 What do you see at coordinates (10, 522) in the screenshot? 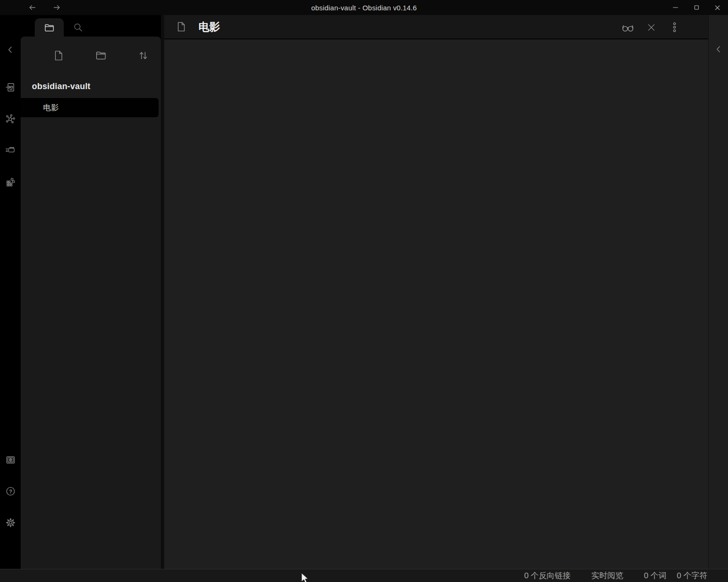
I see `settings-button` at bounding box center [10, 522].